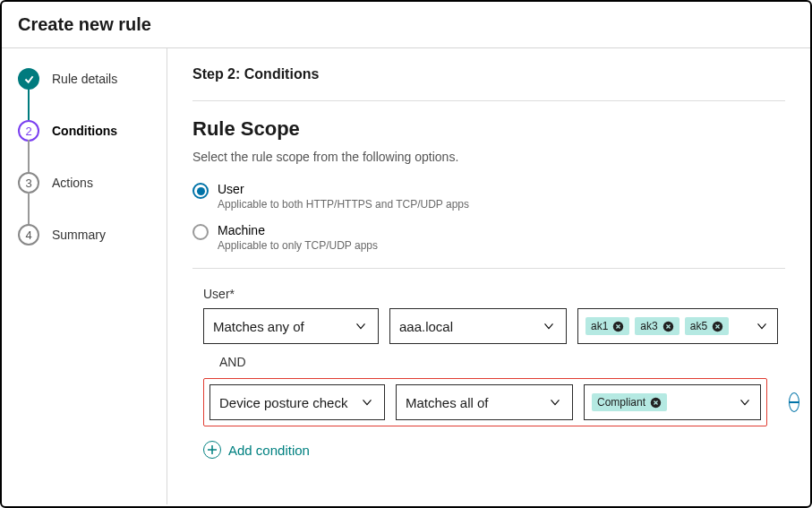 The image size is (812, 508). I want to click on rule-scope-title: Rule Scope, so click(489, 129).